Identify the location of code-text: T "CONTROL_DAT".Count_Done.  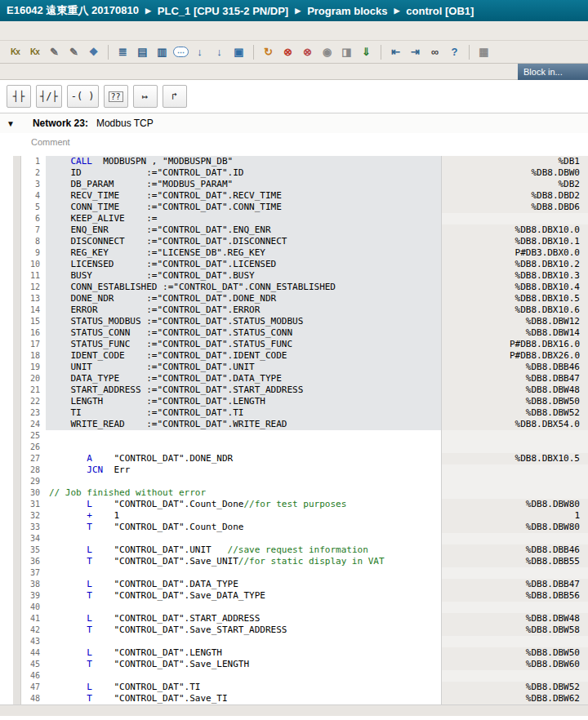
(243, 527).